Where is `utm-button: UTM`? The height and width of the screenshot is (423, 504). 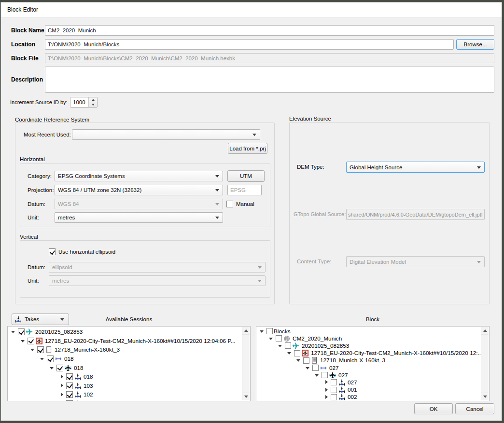
utm-button: UTM is located at coordinates (246, 176).